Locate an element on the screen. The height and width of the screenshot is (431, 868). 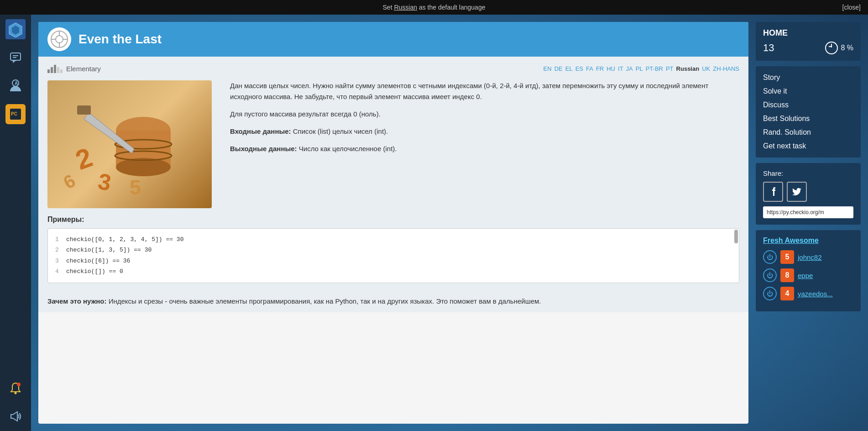
why-text: Индексы и срезы - очень важные элементы … is located at coordinates (324, 301).